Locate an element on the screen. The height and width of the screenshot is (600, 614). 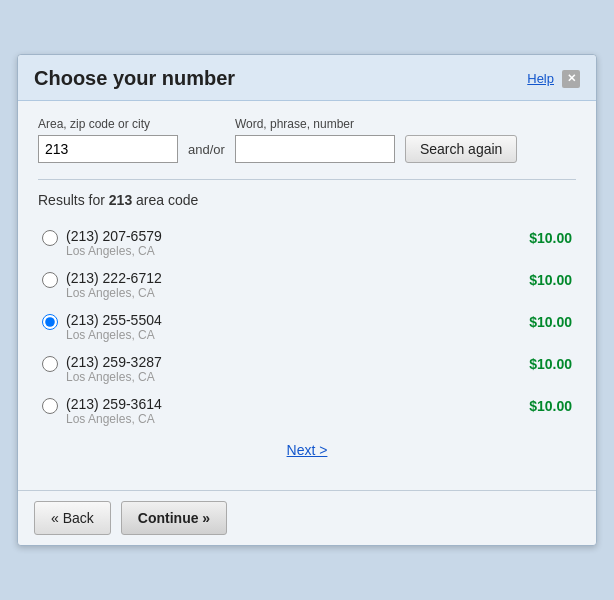
divider is located at coordinates (307, 180).